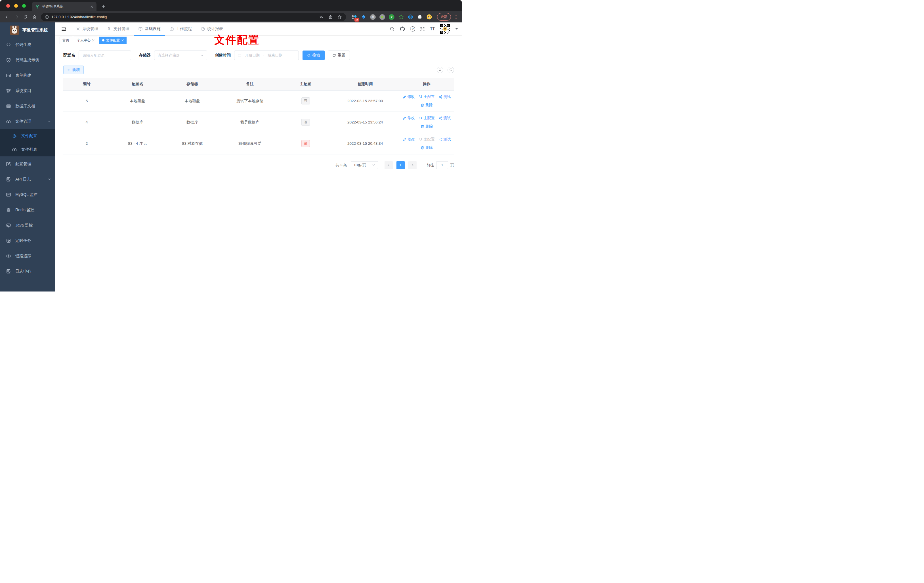 This screenshot has height=583, width=924. What do you see at coordinates (401, 165) in the screenshot?
I see `current-page-button: 1` at bounding box center [401, 165].